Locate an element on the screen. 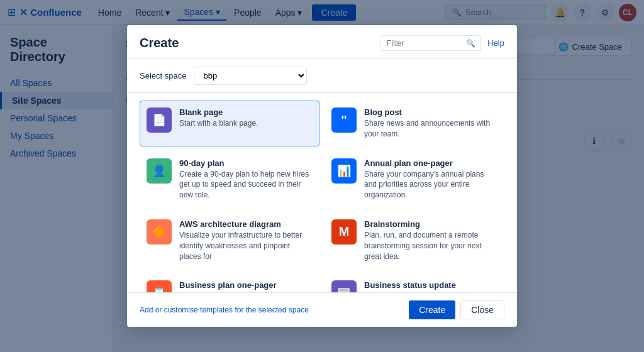 This screenshot has width=644, height=352. business-plan-name: Business plan one-pager is located at coordinates (246, 285).